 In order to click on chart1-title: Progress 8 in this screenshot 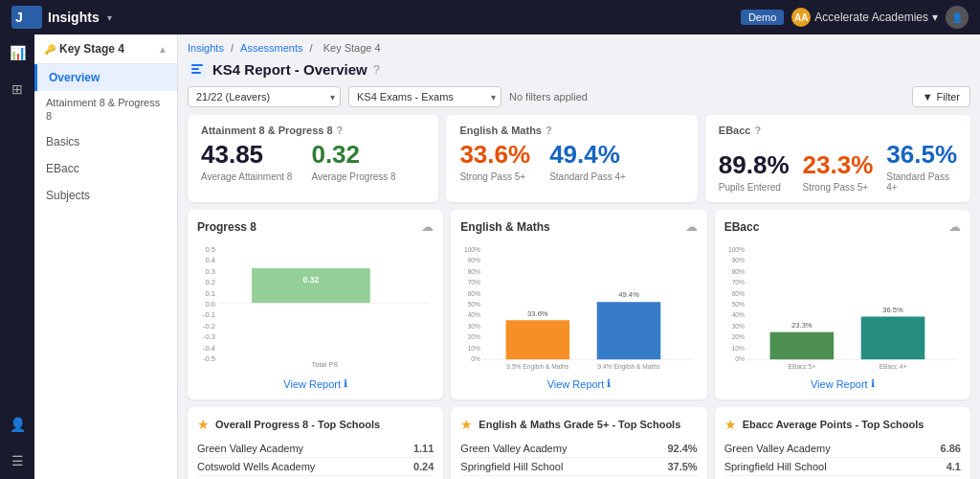, I will do `click(227, 227)`.